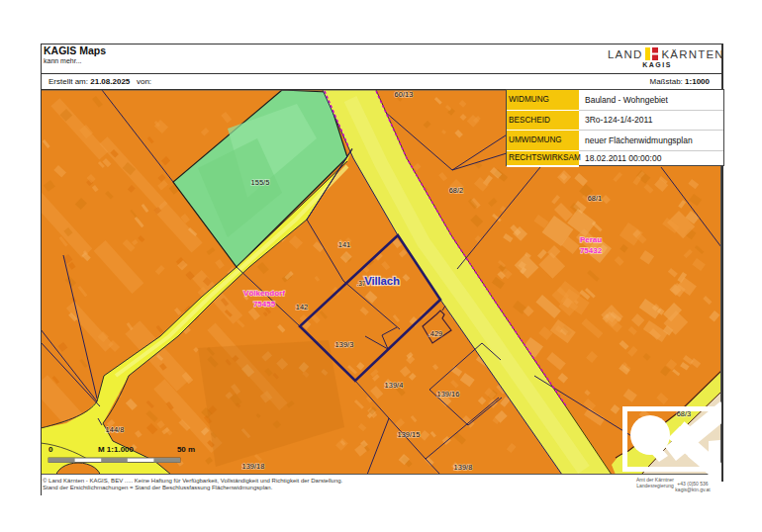 The height and width of the screenshot is (532, 762). I want to click on svg-text: 75432, so click(592, 251).